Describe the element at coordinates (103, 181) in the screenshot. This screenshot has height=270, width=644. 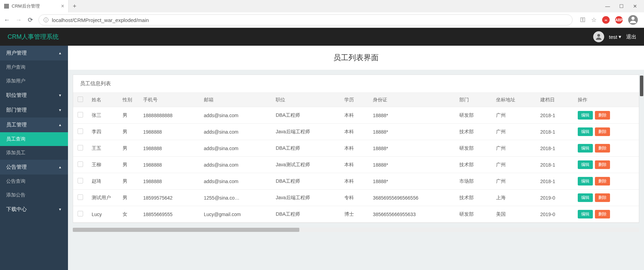
I see `cell-name: 赵琦` at that location.